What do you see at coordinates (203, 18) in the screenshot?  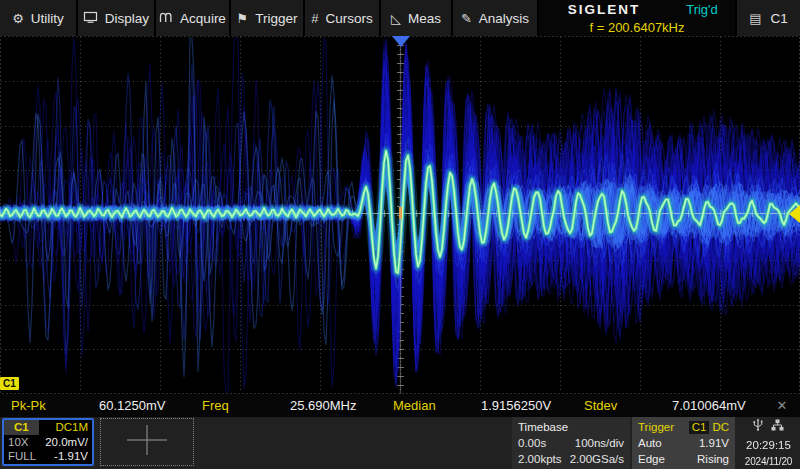 I see `menu-item-label: Acquire` at bounding box center [203, 18].